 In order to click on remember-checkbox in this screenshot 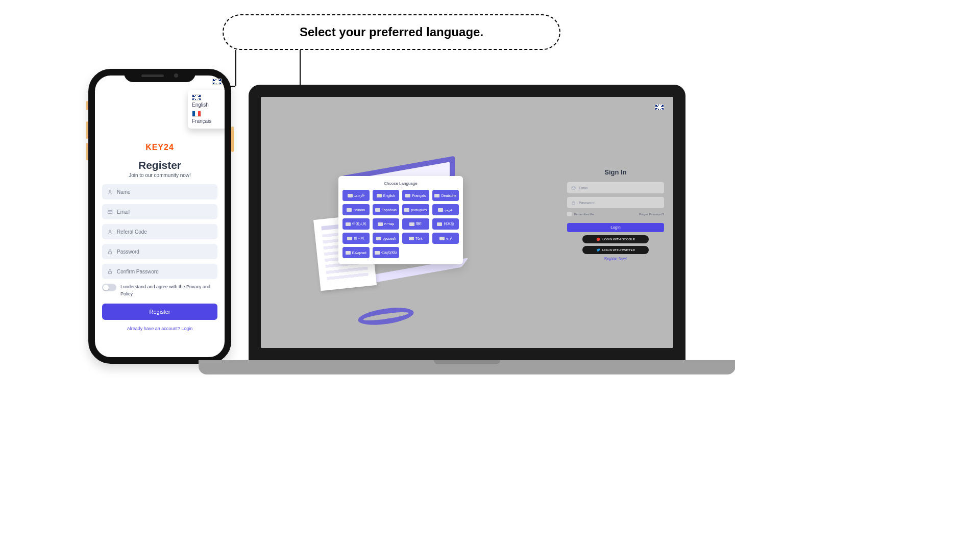, I will do `click(570, 214)`.